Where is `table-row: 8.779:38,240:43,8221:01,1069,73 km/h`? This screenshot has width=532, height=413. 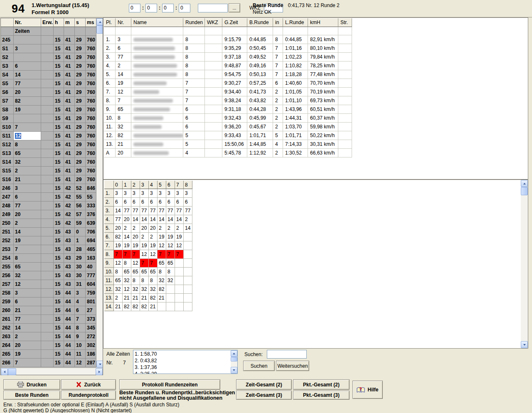 table-row: 8.779:38,240:43,8221:01,1069,73 km/h is located at coordinates (228, 101).